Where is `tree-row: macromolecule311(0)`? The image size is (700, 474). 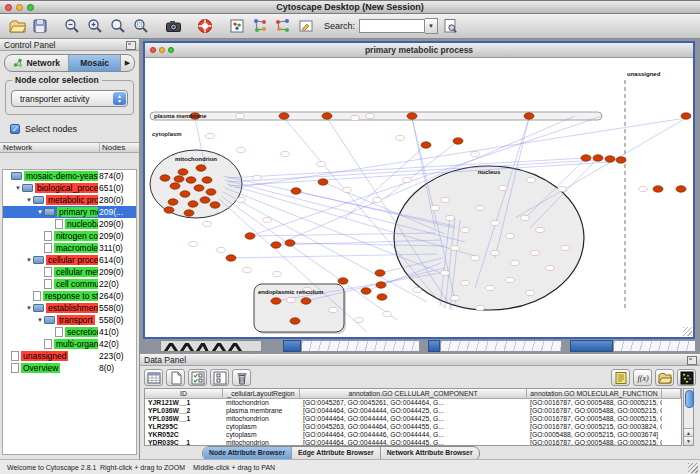 tree-row: macromolecule311(0) is located at coordinates (70, 248).